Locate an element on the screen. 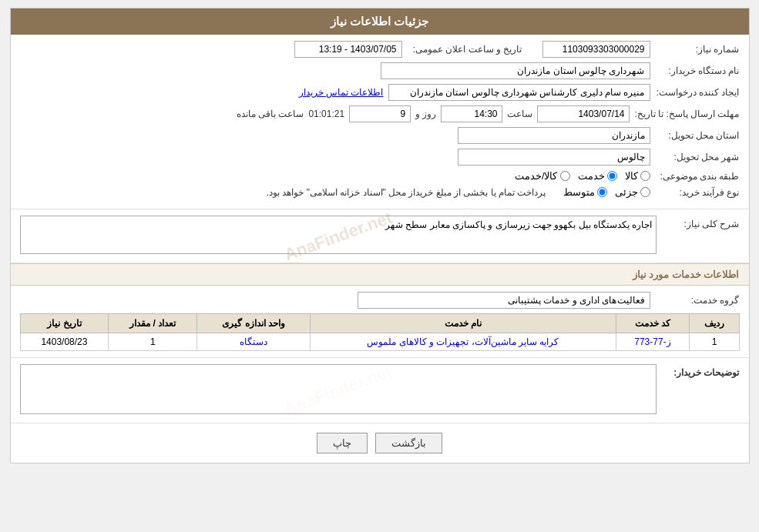 This screenshot has height=532, width=759. table-row: 1ز-77-773کرایه سایر ماشین‌آلات، تجهیزات … is located at coordinates (379, 342).